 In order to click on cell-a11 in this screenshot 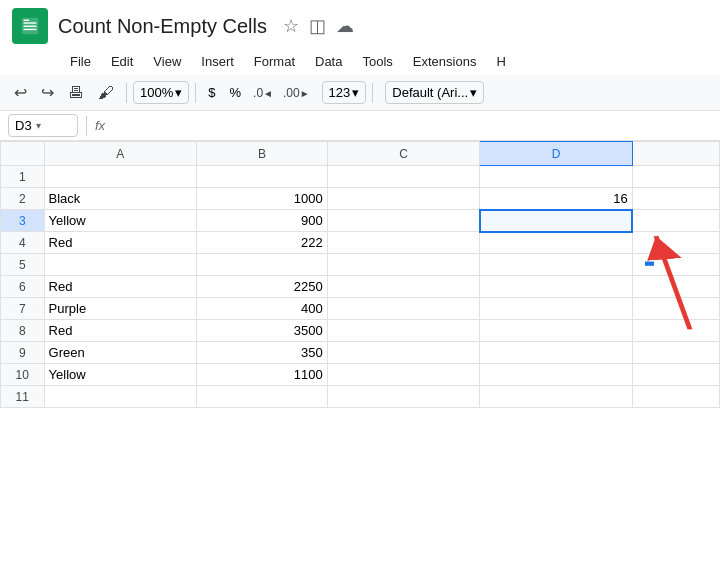, I will do `click(120, 397)`.